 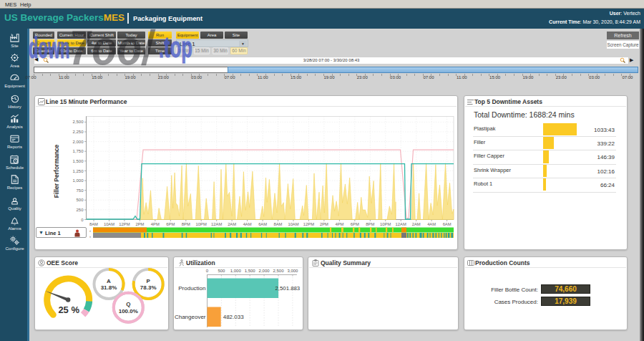 I want to click on svg-text: 1,250, so click(x=78, y=171).